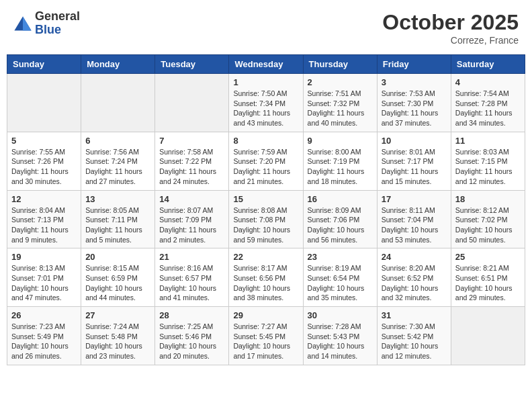  I want to click on calendar-cell: 25Sunrise: 8:21 AM Sunset: 6:51 PM Dayli…, so click(488, 278).